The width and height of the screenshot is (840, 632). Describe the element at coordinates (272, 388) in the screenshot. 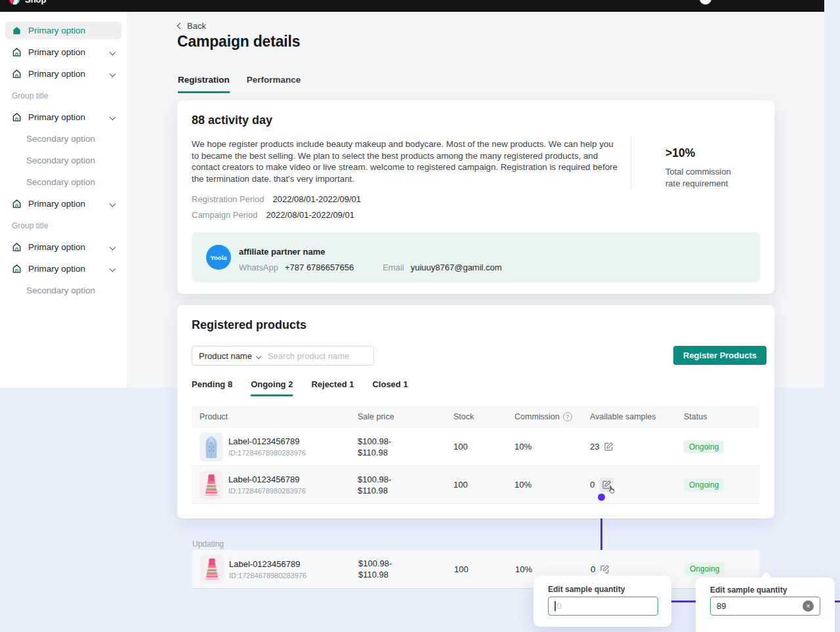

I see `tab-ongoing: Ongoing 2` at that location.